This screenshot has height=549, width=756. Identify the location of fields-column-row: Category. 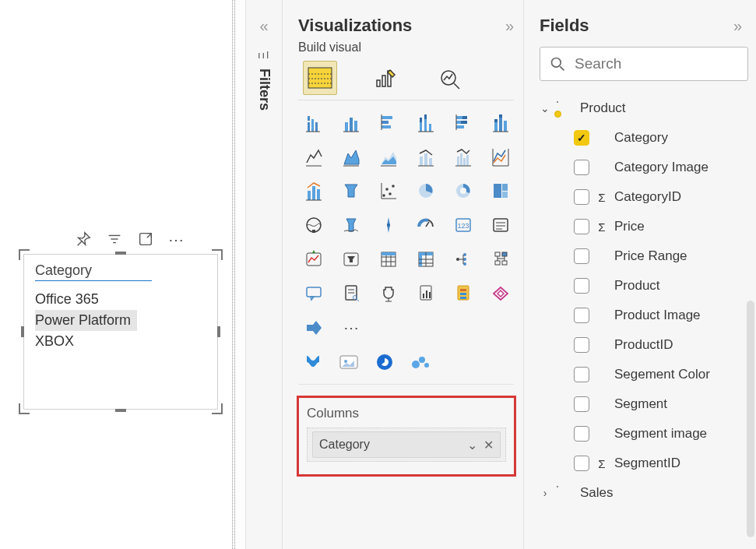
(648, 138).